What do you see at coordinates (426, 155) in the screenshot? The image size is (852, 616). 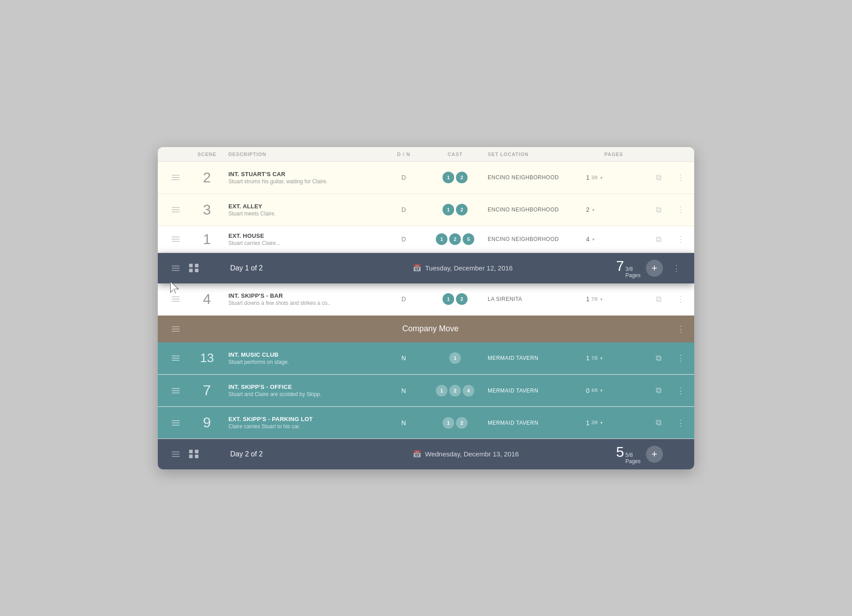 I see `column-headers: SCENE DESCRIPTION D / N CAST SET LOCATIO…` at bounding box center [426, 155].